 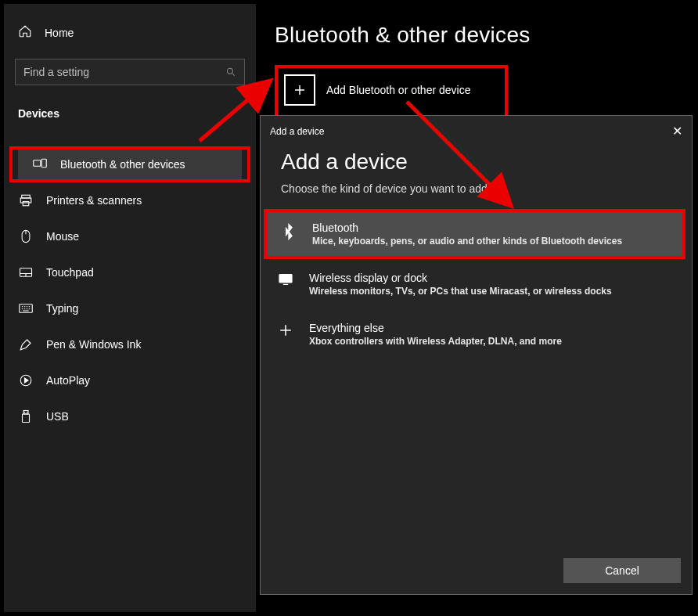 What do you see at coordinates (297, 131) in the screenshot?
I see `modal-small-title: Add a device` at bounding box center [297, 131].